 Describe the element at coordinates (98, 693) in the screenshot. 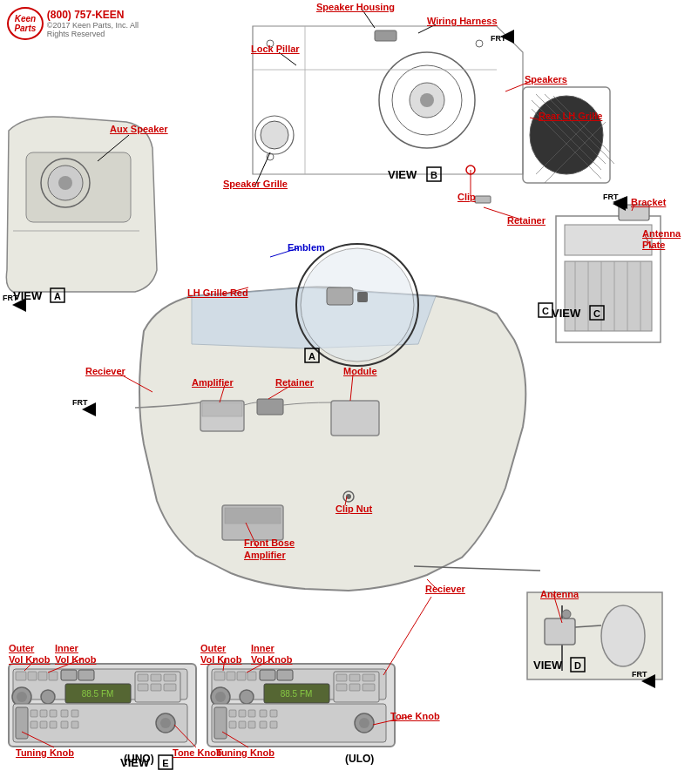

I see `svg-text: 88.5 FM` at that location.